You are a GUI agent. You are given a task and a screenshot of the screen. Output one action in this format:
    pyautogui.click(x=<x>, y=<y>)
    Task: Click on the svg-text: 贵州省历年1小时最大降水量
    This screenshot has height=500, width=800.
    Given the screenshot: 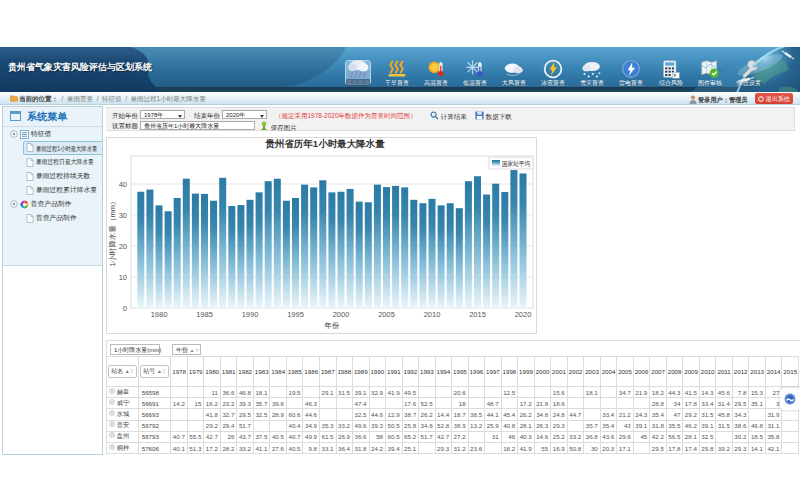 What is the action you would take?
    pyautogui.click(x=325, y=144)
    